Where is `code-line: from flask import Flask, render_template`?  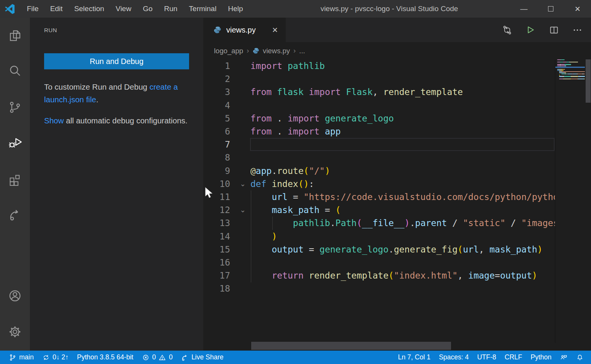 code-line: from flask import Flask, render_template is located at coordinates (403, 92).